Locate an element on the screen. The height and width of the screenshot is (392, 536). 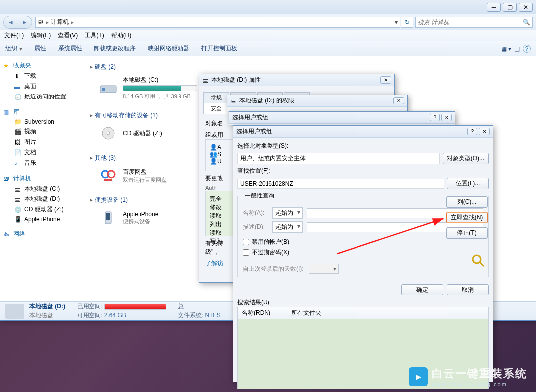
download-icon: ⬇ is located at coordinates (18, 76).